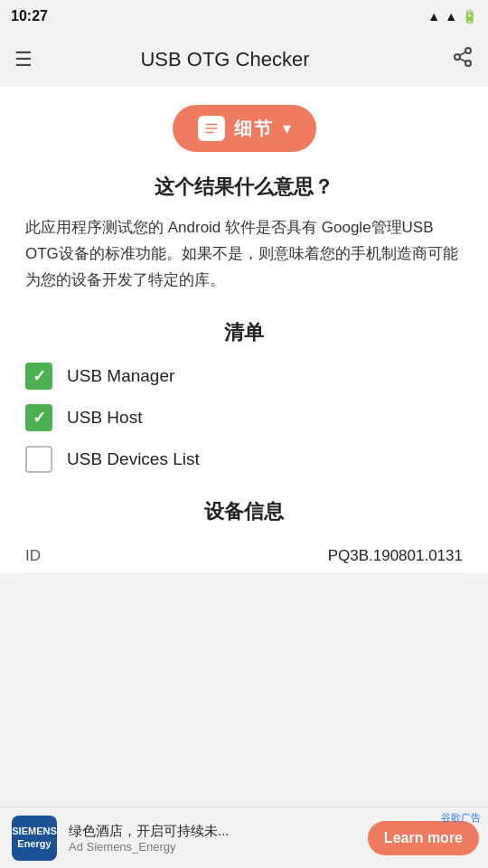 The image size is (488, 868). What do you see at coordinates (244, 376) in the screenshot?
I see `checklist-item-usb-manager: ✓ USB Manager` at bounding box center [244, 376].